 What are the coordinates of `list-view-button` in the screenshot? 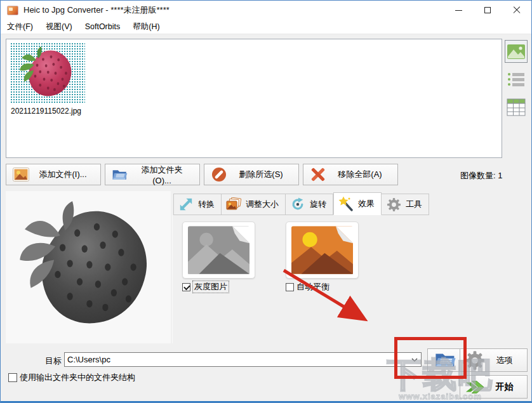 It's located at (516, 79).